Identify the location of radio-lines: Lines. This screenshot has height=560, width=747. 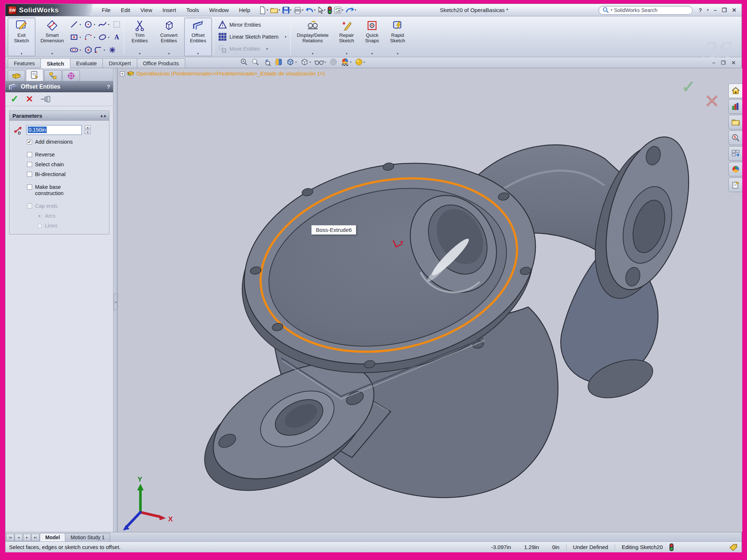
(71, 226).